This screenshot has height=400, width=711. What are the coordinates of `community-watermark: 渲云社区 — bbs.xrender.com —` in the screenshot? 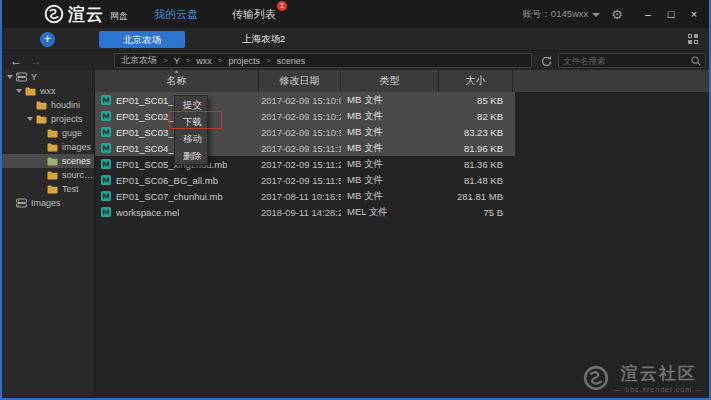 It's located at (643, 378).